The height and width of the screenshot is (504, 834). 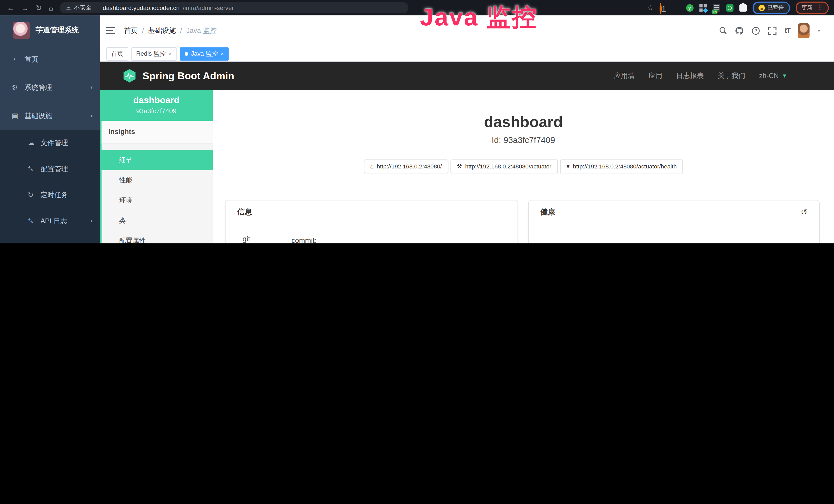 What do you see at coordinates (703, 8) in the screenshot?
I see `extension-grid-icon` at bounding box center [703, 8].